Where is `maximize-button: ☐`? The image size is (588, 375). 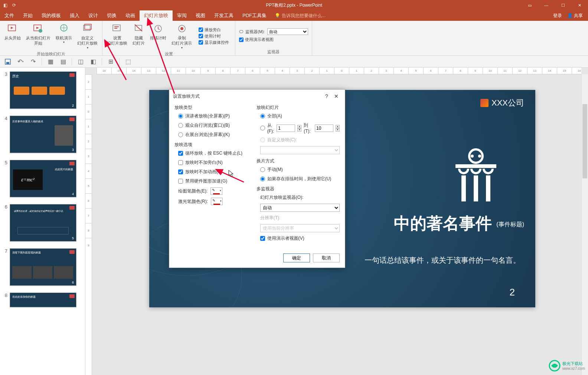
maximize-button: ☐ is located at coordinates (563, 5).